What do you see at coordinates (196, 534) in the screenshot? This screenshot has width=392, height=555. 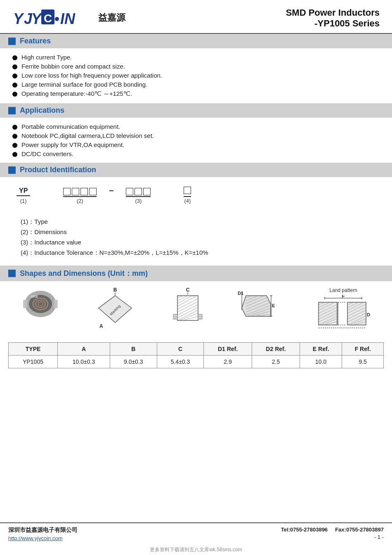 I see `footer: 深圳市益嘉源电子有限公司 http://www.yjycoin.com Tel:…` at bounding box center [196, 534].